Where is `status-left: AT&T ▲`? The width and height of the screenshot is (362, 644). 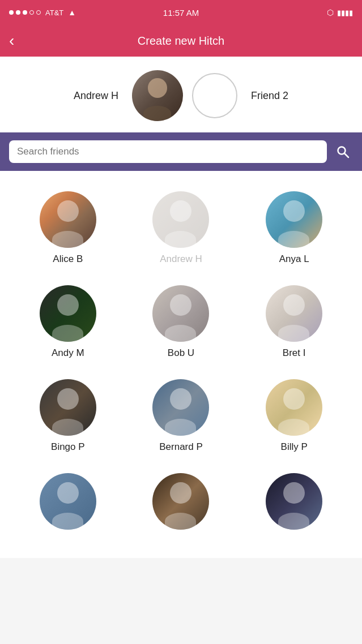
status-left: AT&T ▲ is located at coordinates (42, 12).